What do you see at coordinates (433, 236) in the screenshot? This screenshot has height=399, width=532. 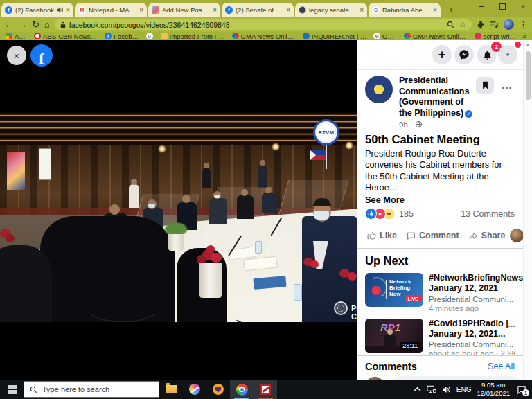 I see `comment-button: Comment` at bounding box center [433, 236].